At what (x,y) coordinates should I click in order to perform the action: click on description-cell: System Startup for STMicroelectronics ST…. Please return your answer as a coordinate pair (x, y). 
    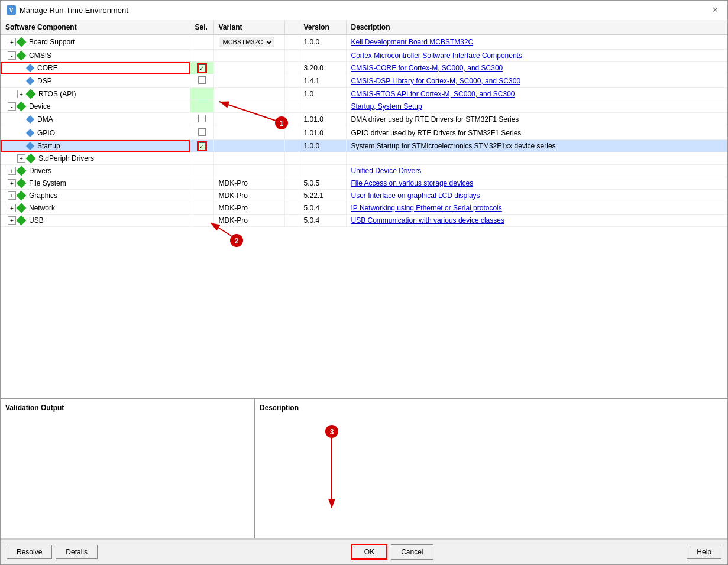
    Looking at the image, I should click on (537, 147).